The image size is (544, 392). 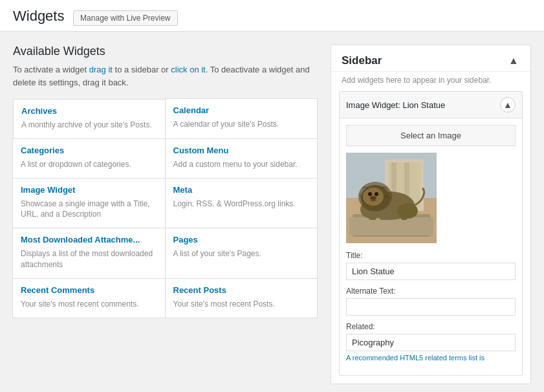 What do you see at coordinates (242, 190) in the screenshot?
I see `widget-meta-title: Meta` at bounding box center [242, 190].